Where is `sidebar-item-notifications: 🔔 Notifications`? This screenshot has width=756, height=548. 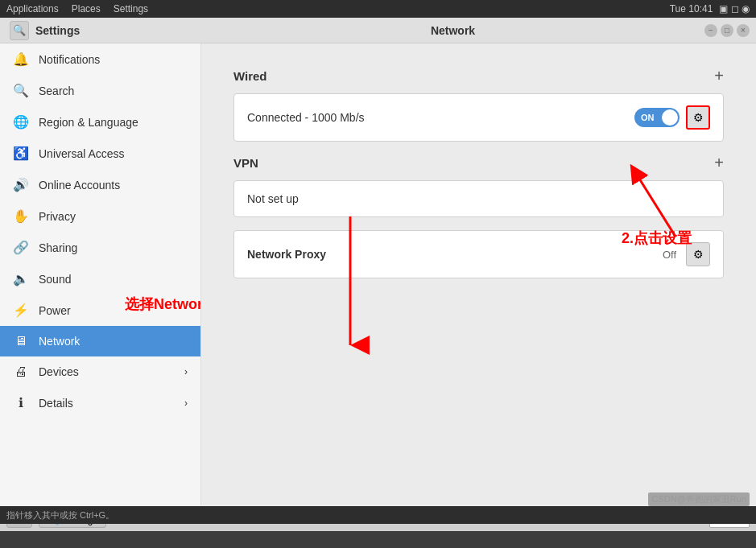 sidebar-item-notifications: 🔔 Notifications is located at coordinates (100, 60).